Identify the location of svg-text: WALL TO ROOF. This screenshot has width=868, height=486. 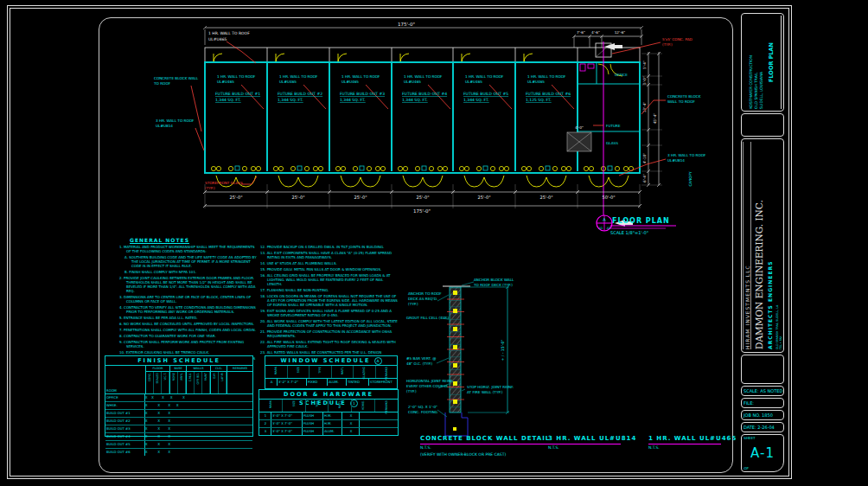
(681, 102).